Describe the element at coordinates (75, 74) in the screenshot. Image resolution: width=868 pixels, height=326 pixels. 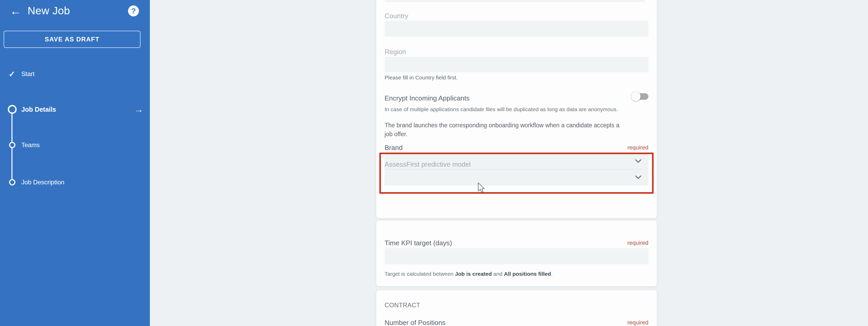
I see `sidebar-step-start: ✓ Start` at that location.